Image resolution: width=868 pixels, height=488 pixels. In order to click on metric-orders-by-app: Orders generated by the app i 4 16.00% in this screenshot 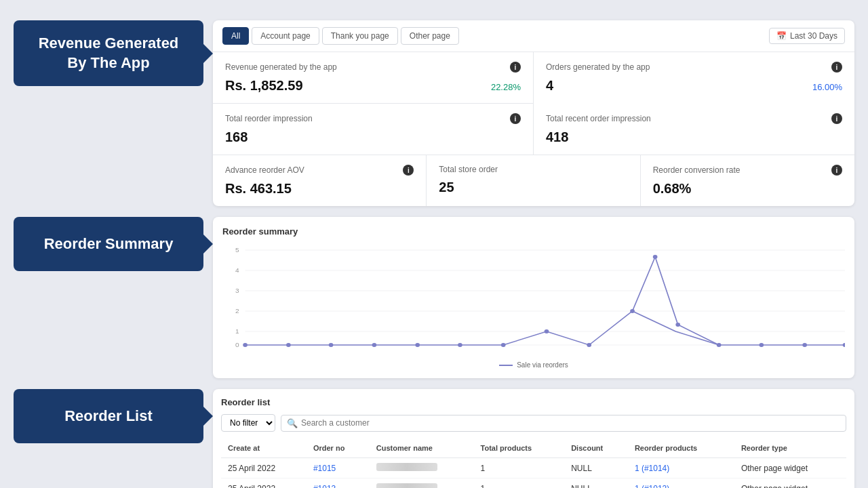, I will do `click(694, 78)`.